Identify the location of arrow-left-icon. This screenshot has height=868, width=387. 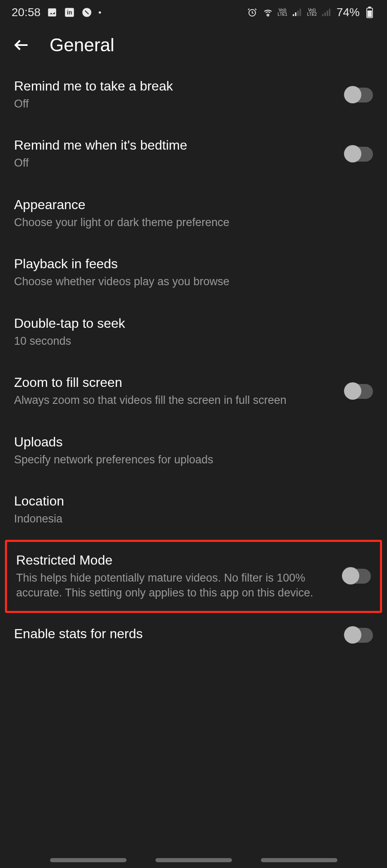
(22, 45).